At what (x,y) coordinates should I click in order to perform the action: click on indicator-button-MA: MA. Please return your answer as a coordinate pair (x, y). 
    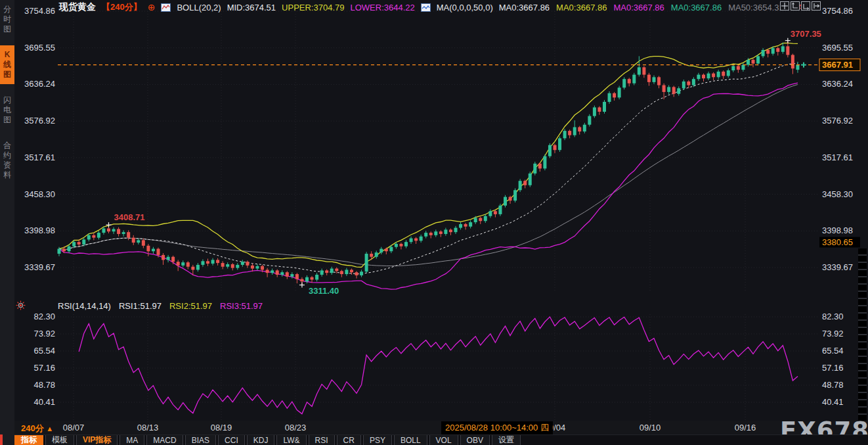
    Looking at the image, I should click on (132, 440).